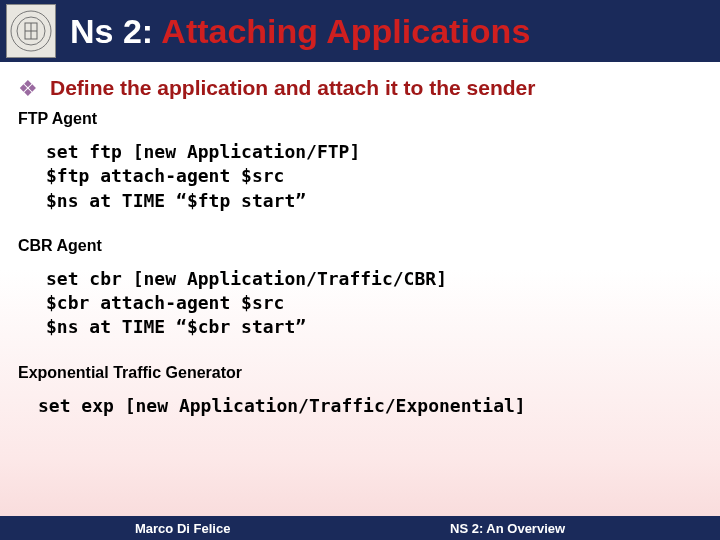  I want to click on slide-header: Ns 2: Attaching Applications, so click(360, 31).